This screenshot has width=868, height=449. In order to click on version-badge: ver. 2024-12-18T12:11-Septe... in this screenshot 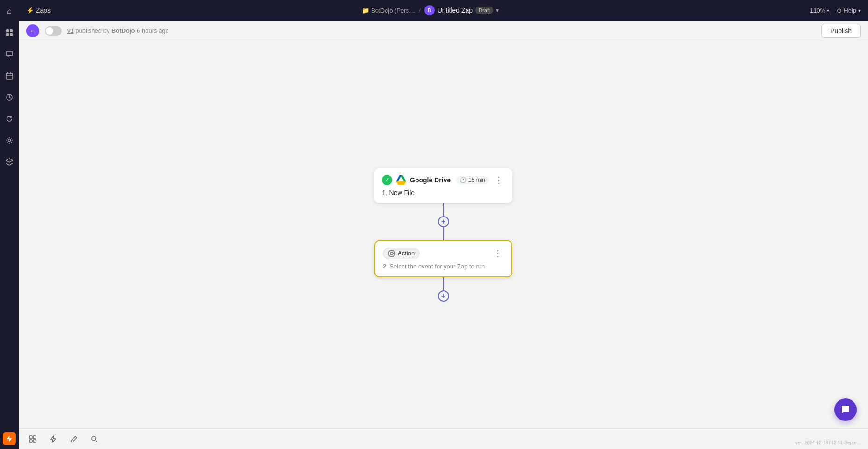, I will do `click(828, 442)`.